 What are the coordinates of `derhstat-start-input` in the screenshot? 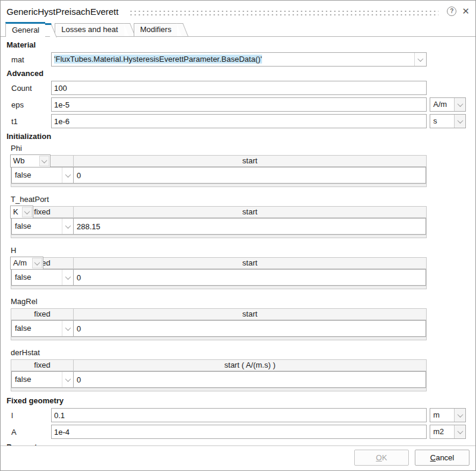 It's located at (250, 380).